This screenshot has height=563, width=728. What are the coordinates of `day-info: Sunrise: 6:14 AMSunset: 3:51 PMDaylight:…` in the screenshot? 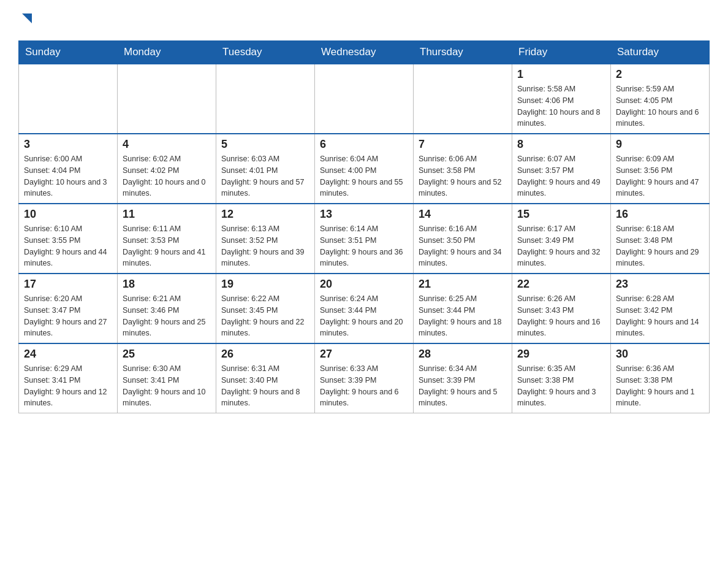 It's located at (364, 247).